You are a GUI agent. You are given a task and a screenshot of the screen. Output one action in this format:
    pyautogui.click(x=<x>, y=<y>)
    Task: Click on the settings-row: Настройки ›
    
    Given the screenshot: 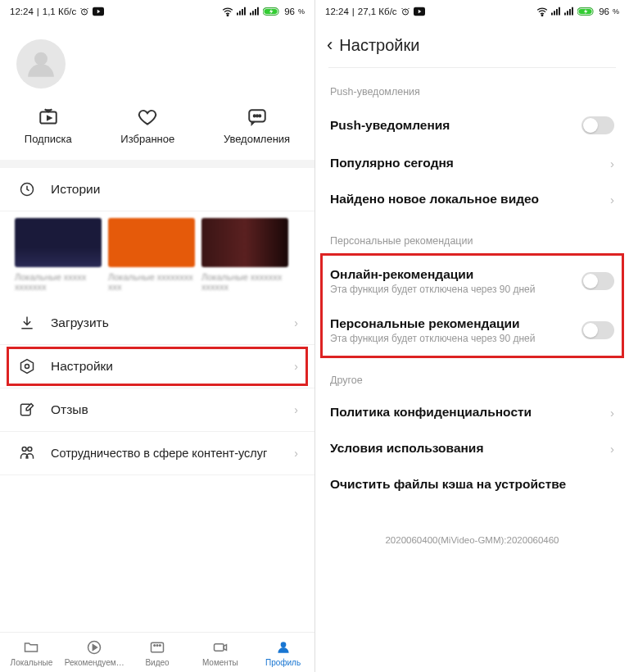 What is the action you would take?
    pyautogui.click(x=157, y=367)
    